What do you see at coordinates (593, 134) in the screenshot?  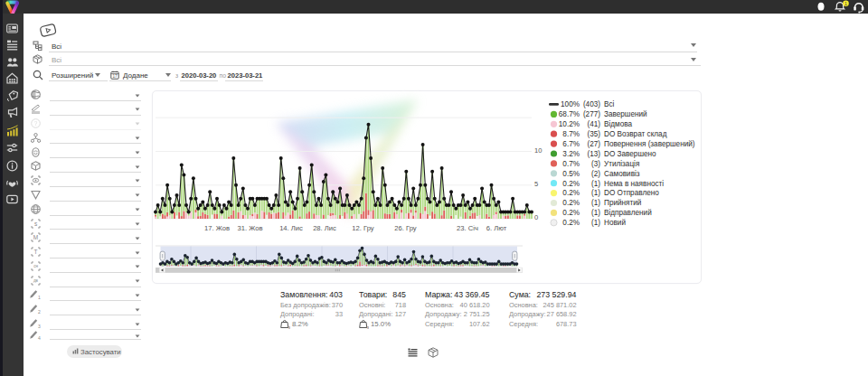 I see `svg-text: (35)` at bounding box center [593, 134].